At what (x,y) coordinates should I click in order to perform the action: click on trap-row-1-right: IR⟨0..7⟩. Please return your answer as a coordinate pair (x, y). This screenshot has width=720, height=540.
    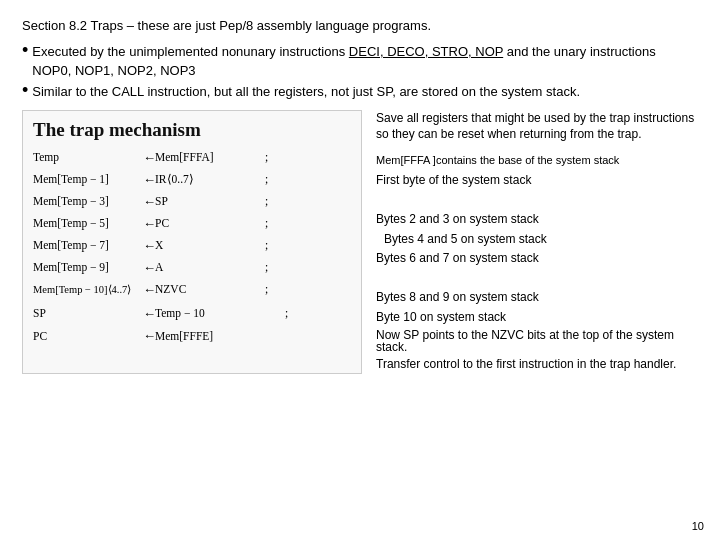
    Looking at the image, I should click on (210, 180).